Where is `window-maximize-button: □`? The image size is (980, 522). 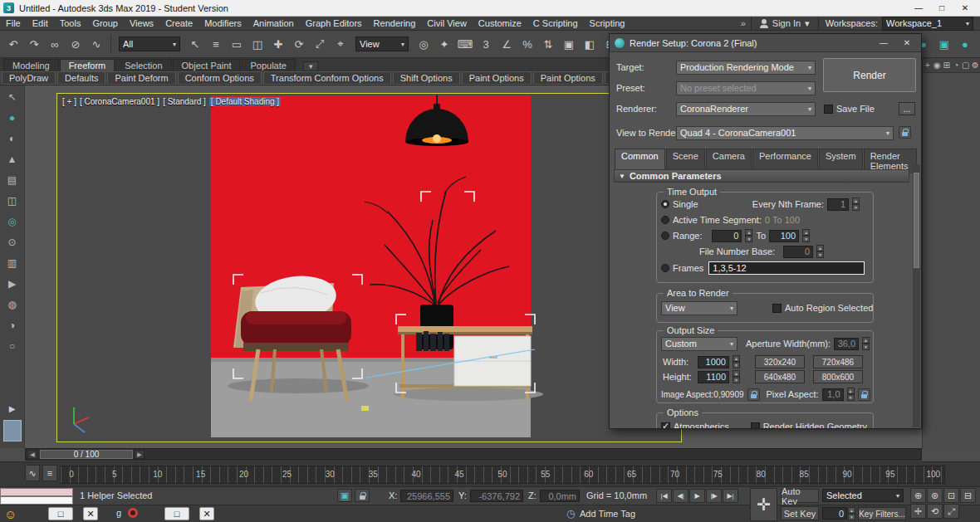
window-maximize-button: □ is located at coordinates (942, 8).